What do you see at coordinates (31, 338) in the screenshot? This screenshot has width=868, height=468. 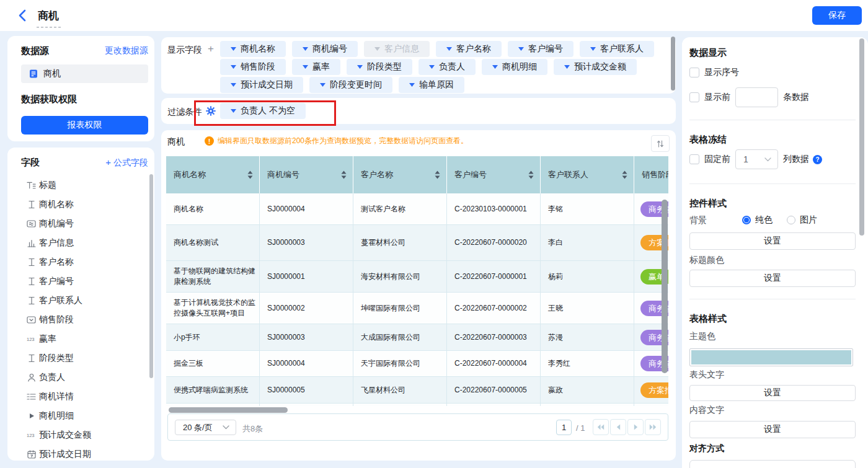 I see `number-icon: 123` at bounding box center [31, 338].